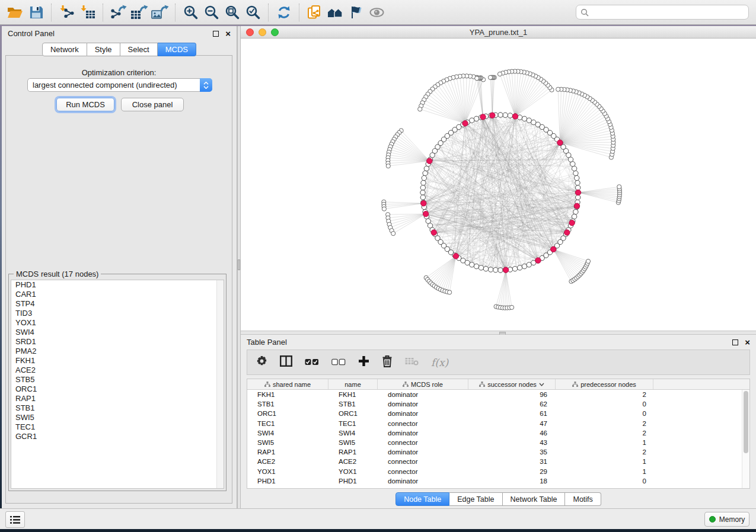 Image resolution: width=756 pixels, height=532 pixels. I want to click on delete-table-icon-disabled, so click(412, 363).